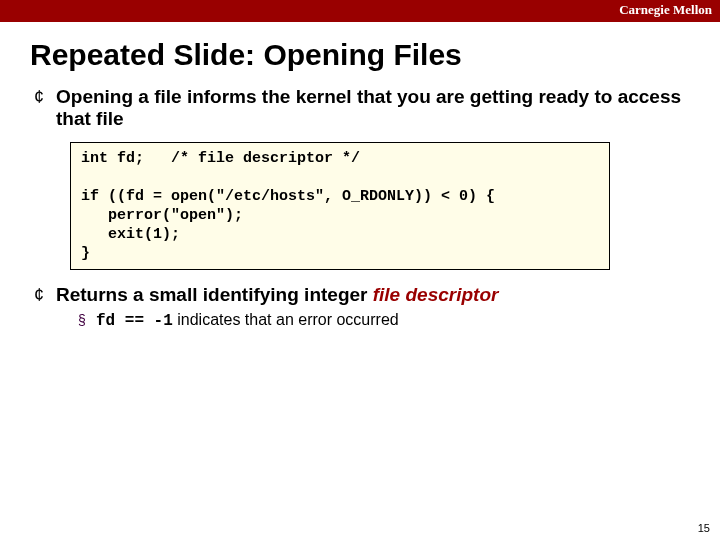  I want to click on institution-label: Carnegie Mellon, so click(666, 10).